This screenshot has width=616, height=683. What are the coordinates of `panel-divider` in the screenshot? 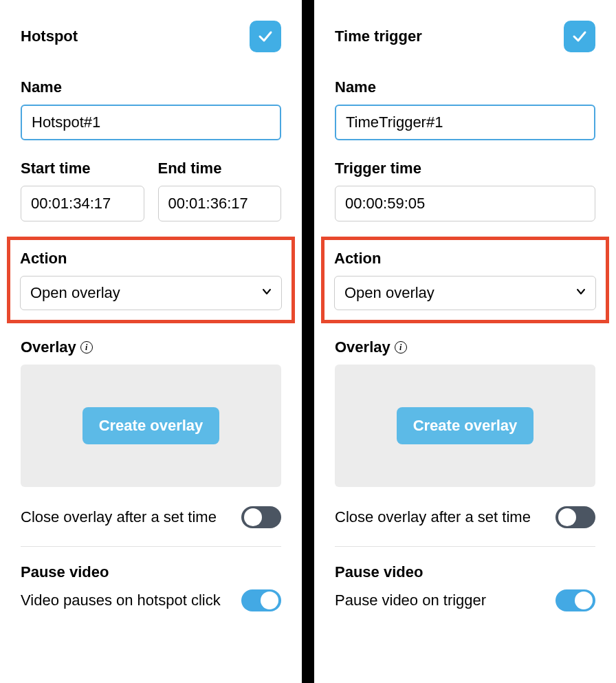 It's located at (308, 341).